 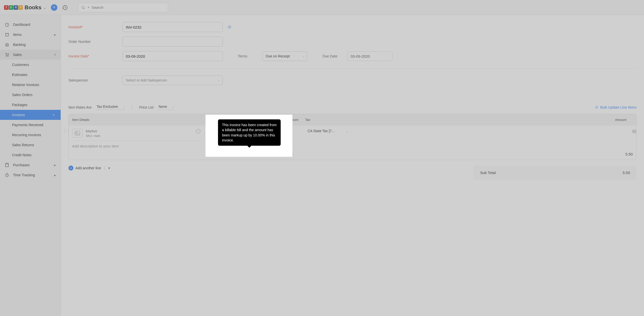 I want to click on items-icon, so click(x=7, y=35).